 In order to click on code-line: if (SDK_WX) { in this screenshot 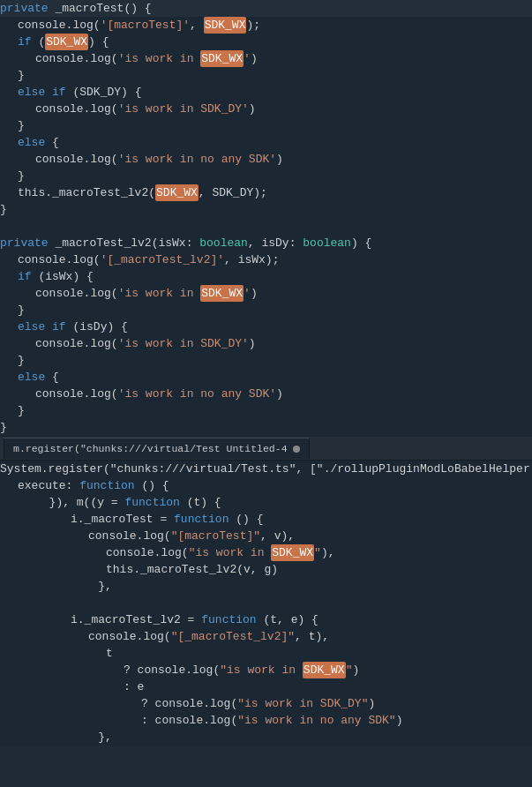, I will do `click(266, 42)`.